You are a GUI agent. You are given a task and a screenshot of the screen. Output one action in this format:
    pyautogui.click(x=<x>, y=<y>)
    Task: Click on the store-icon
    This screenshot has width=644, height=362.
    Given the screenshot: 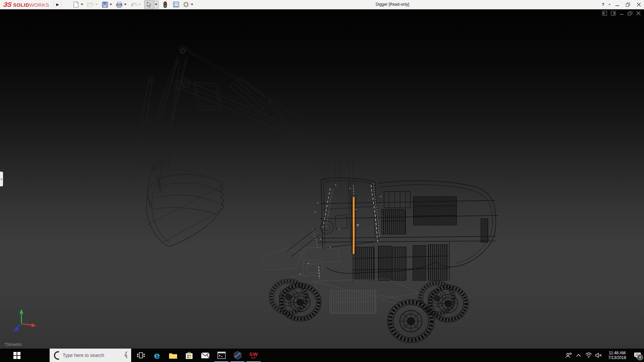 What is the action you would take?
    pyautogui.click(x=189, y=355)
    